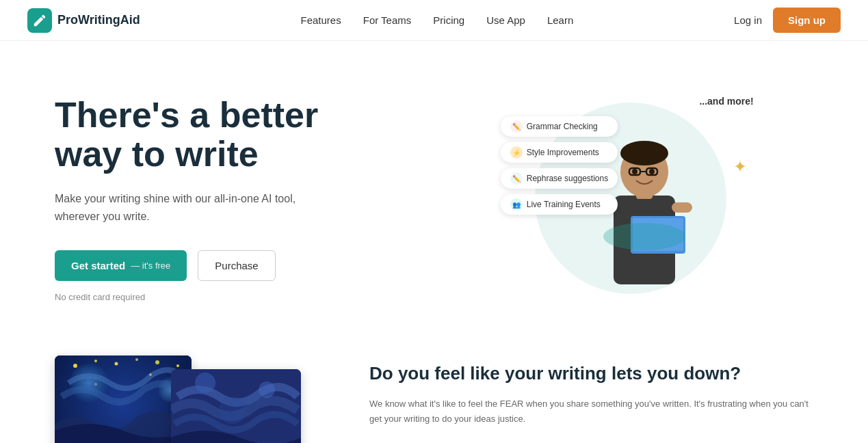 This screenshot has width=868, height=443. I want to click on login-button: Log in, so click(748, 21).